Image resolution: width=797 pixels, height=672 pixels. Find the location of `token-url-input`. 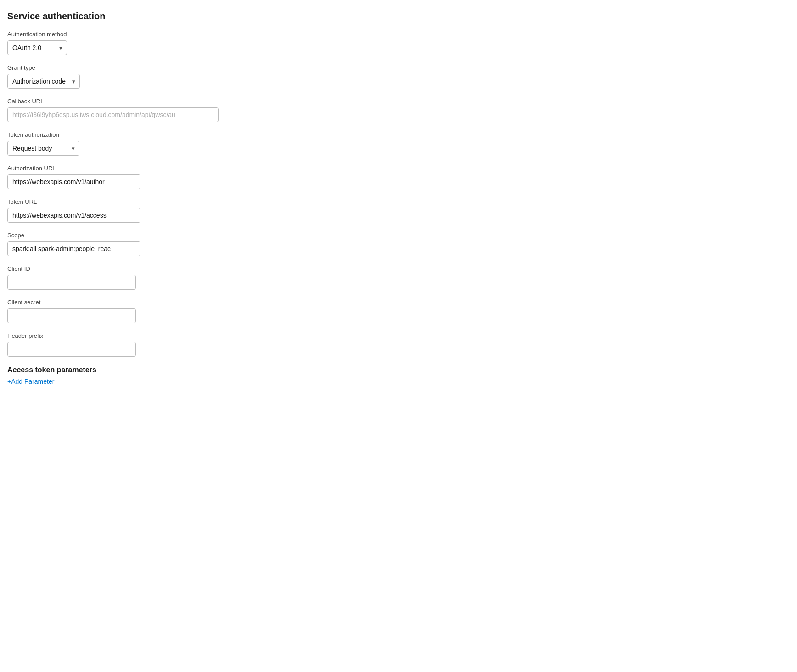

token-url-input is located at coordinates (74, 215).